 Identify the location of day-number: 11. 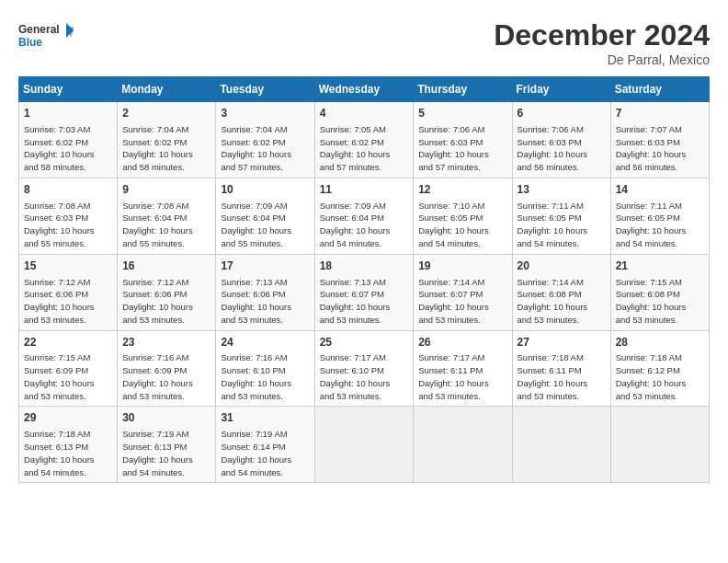
(364, 190).